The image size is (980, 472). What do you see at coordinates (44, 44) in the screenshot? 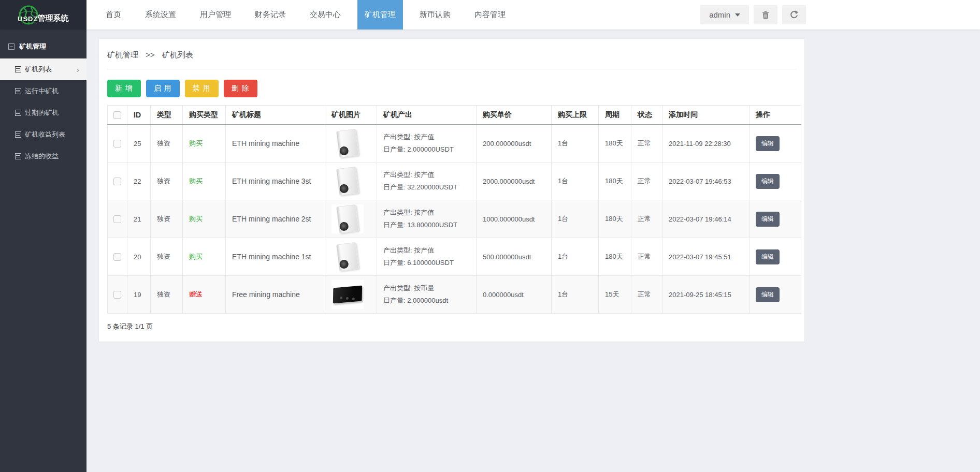
I see `sidebar-section-header: 矿机管理` at bounding box center [44, 44].